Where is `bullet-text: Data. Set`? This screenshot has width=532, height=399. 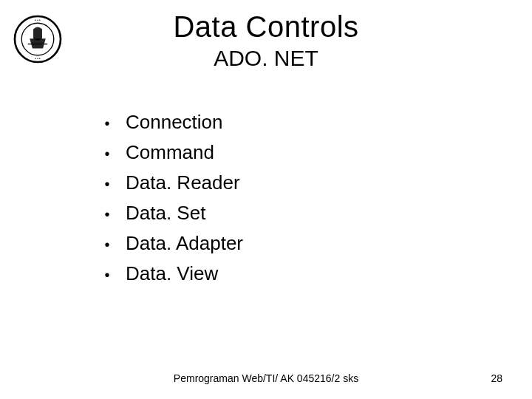
bullet-text: Data. Set is located at coordinates (166, 213).